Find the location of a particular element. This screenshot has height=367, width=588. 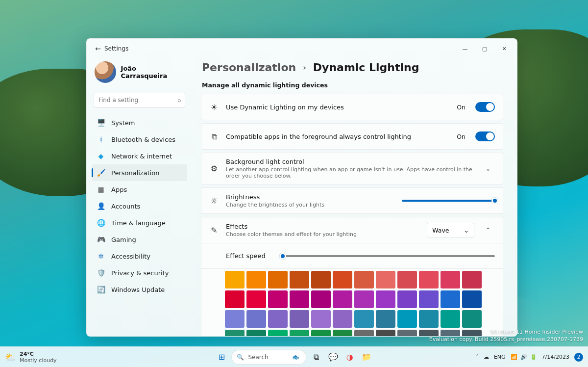

nav-icon: 🔄 is located at coordinates (101, 289).